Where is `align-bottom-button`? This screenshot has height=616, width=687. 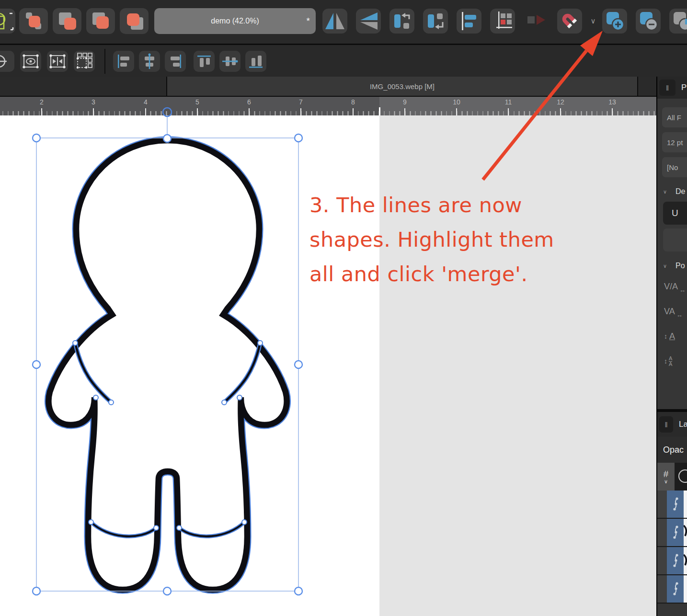
align-bottom-button is located at coordinates (256, 61).